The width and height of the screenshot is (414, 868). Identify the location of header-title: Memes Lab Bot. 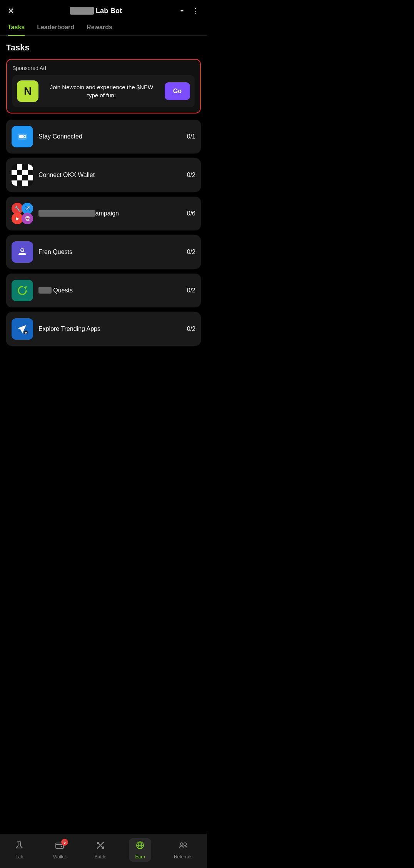
(96, 11).